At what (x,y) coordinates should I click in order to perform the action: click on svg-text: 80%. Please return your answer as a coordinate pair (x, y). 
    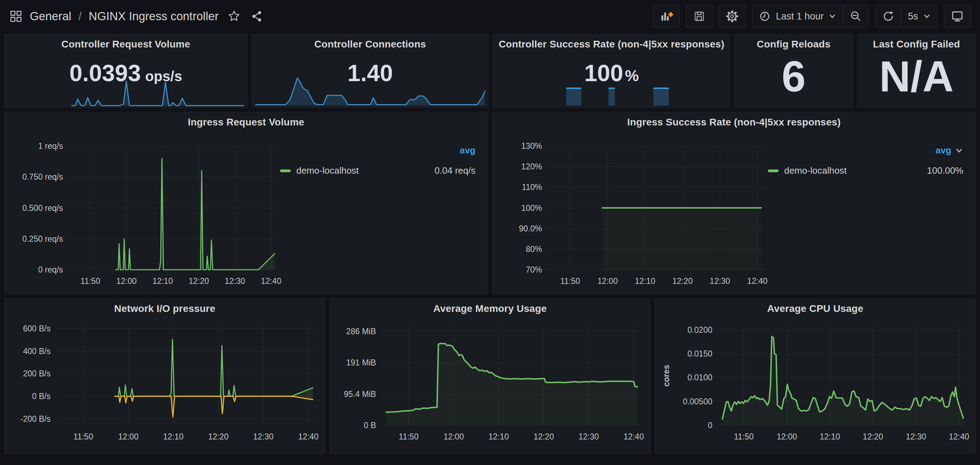
    Looking at the image, I should click on (534, 249).